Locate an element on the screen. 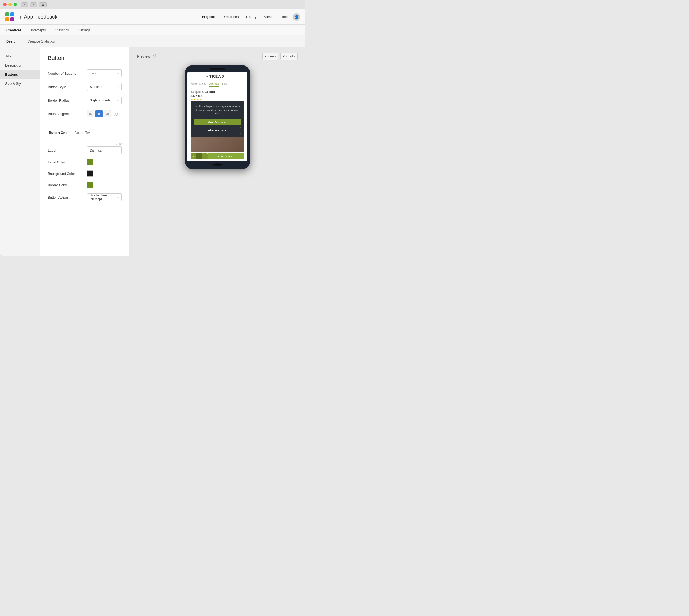 The width and height of the screenshot is (689, 616). device-select: Phone ▾ is located at coordinates (270, 56).